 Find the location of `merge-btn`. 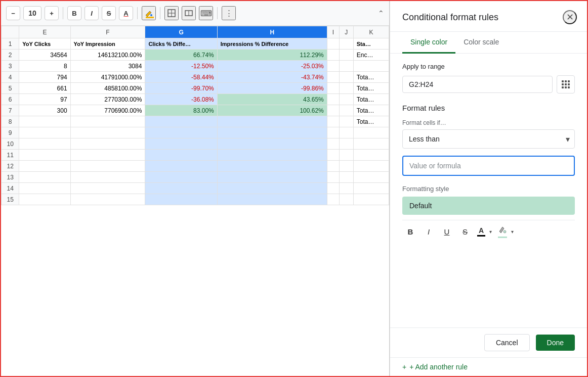

merge-btn is located at coordinates (189, 13).